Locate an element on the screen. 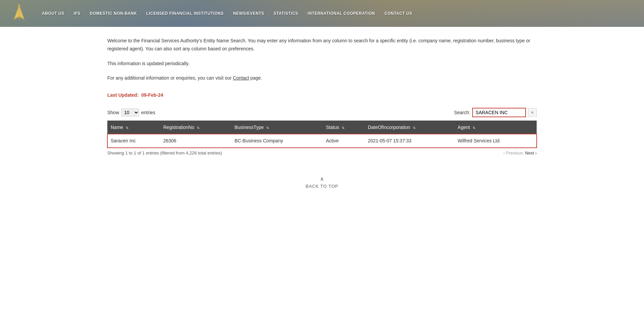 The width and height of the screenshot is (644, 314). table-row: Saracen Inc 26306 BC-Business Company Ac… is located at coordinates (322, 141).